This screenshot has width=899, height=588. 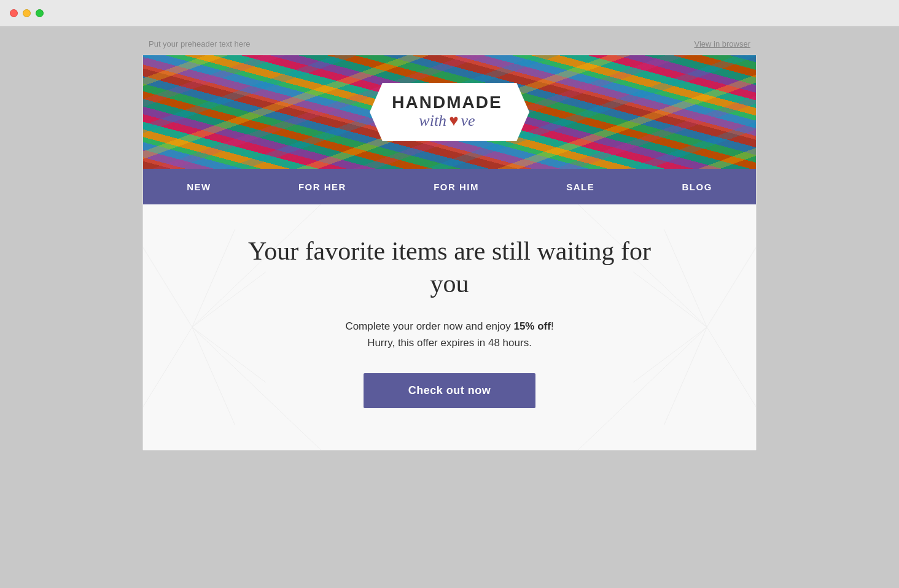 What do you see at coordinates (453, 120) in the screenshot?
I see `heart-icon: ♥` at bounding box center [453, 120].